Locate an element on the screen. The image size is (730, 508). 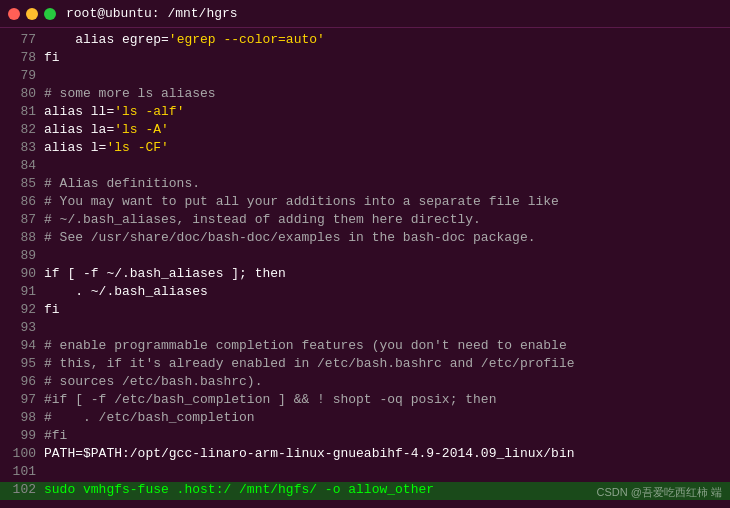
line-number: 101 is located at coordinates (20, 472).